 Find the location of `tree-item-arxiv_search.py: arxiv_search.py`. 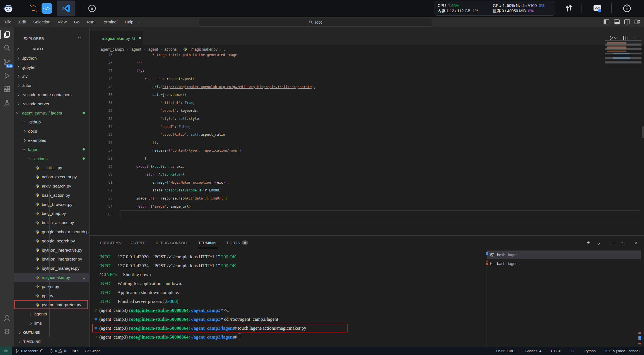

tree-item-arxiv_search.py: arxiv_search.py is located at coordinates (52, 186).